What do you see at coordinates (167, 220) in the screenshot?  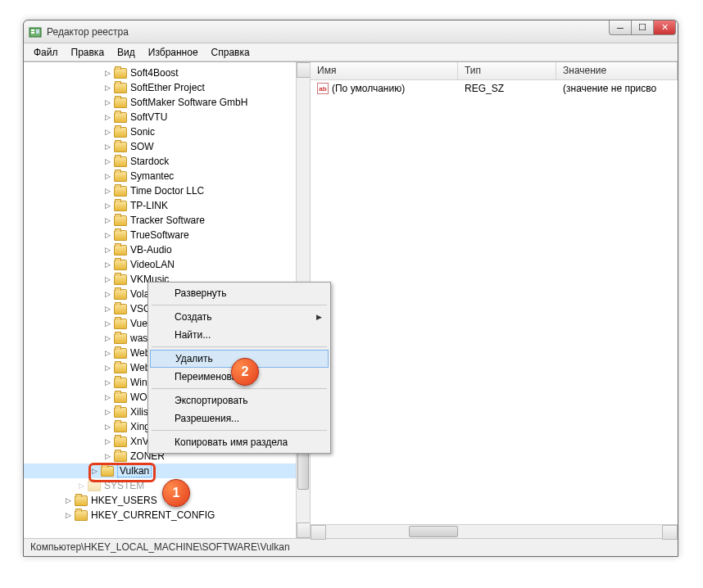 I see `tree-item: ▷Tracker Software` at bounding box center [167, 220].